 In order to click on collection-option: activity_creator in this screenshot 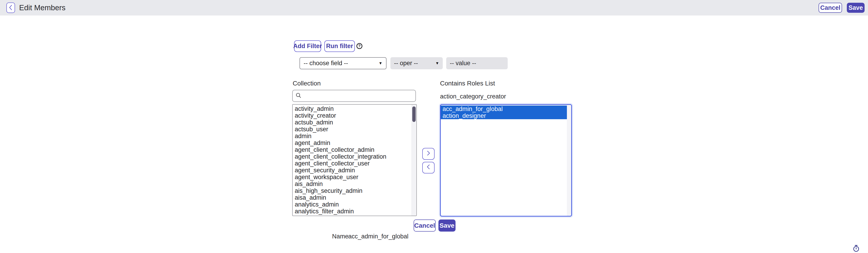, I will do `click(352, 115)`.